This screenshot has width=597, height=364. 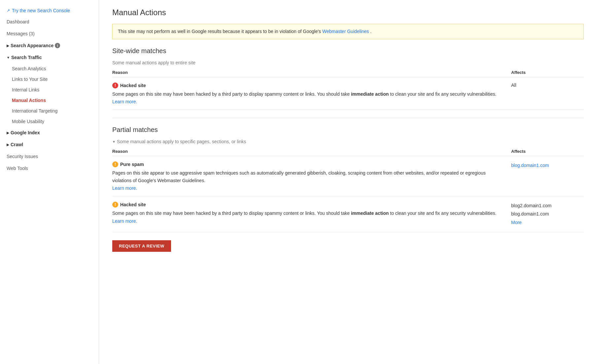 I want to click on hacked-partial-body-bold: immediate action, so click(x=370, y=213).